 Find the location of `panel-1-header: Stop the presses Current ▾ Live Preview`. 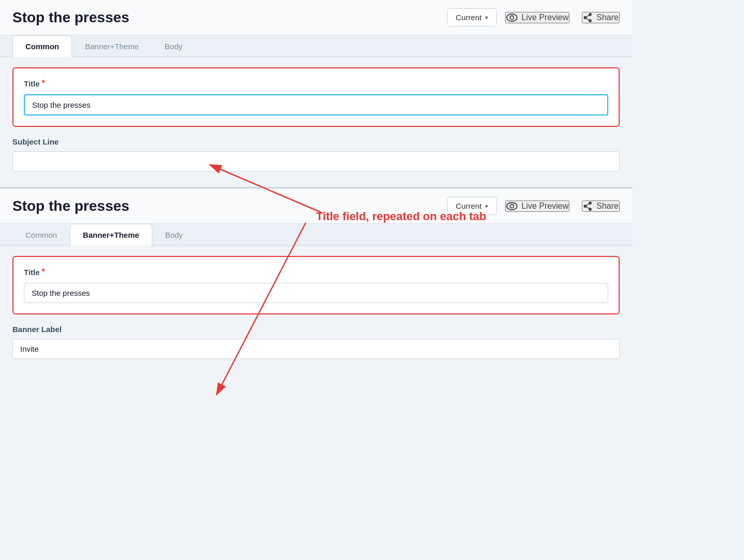

panel-1-header: Stop the presses Current ▾ Live Preview is located at coordinates (316, 18).